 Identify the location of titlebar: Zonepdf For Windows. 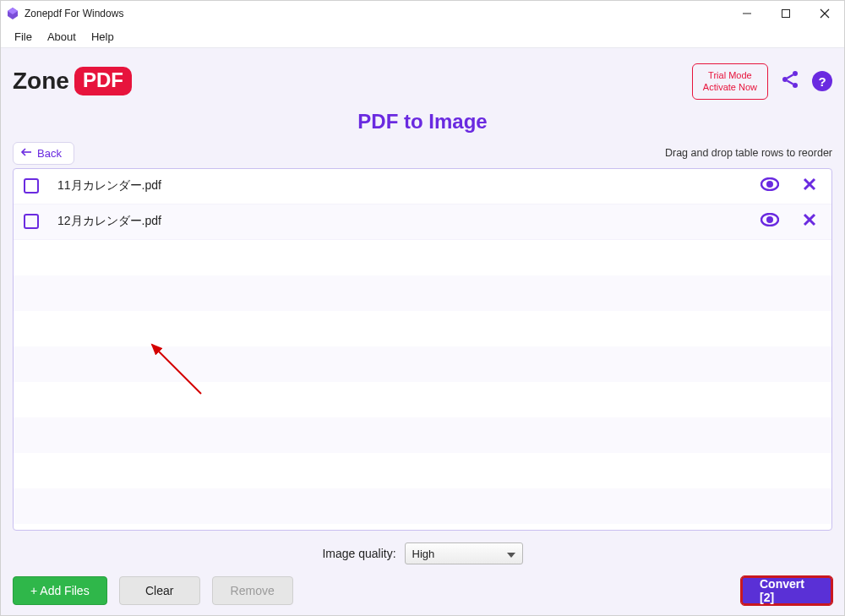
(422, 14).